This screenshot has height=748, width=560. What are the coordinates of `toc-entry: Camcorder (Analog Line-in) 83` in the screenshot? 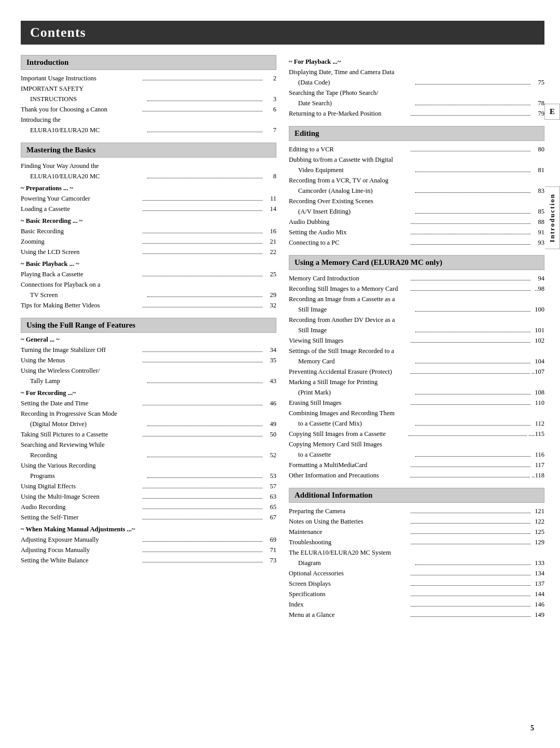 It's located at (417, 191).